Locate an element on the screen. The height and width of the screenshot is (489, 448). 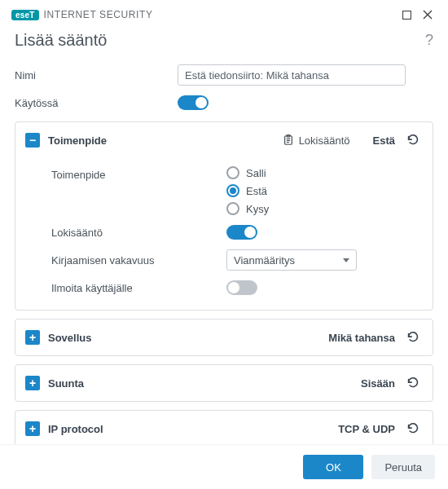
panel-protocol-title: IP protocol is located at coordinates (76, 429).